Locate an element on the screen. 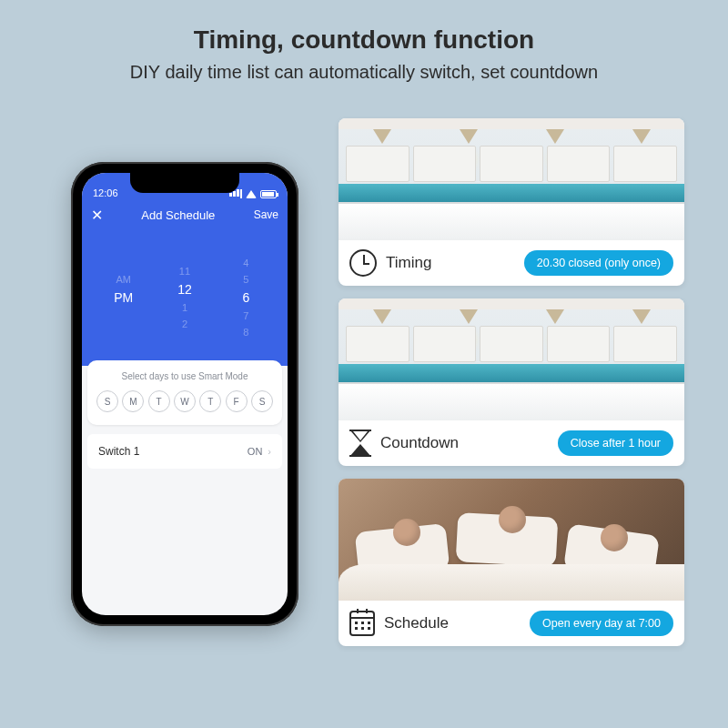 This screenshot has height=728, width=728. picker-min-opt: 5 is located at coordinates (246, 279).